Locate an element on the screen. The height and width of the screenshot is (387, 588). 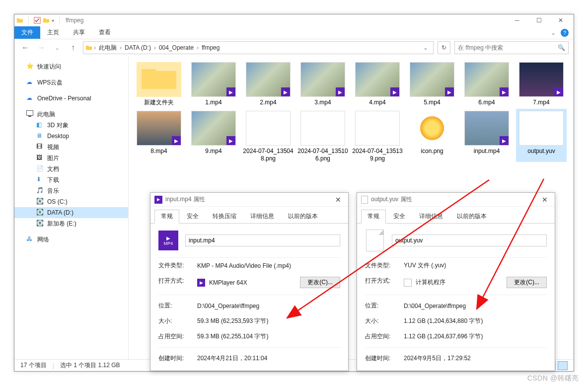
up-button: ↑ is located at coordinates (73, 48).